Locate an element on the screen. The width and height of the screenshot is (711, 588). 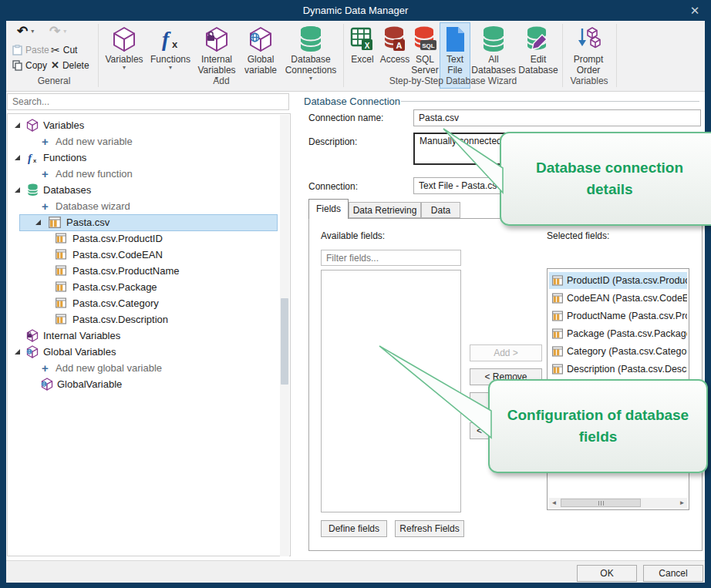
tree-label: Pasta.csv.Description is located at coordinates (120, 319).